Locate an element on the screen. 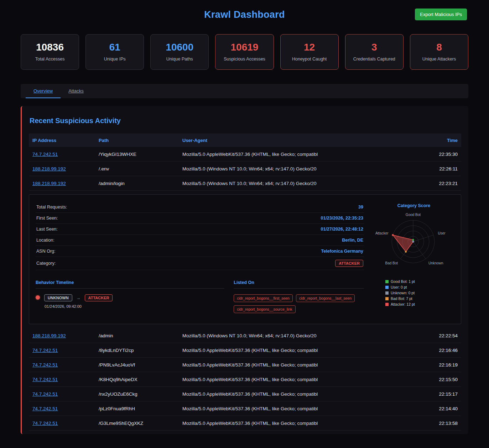 This screenshot has height=448, width=489. tab-attacks: Attacks is located at coordinates (76, 91).